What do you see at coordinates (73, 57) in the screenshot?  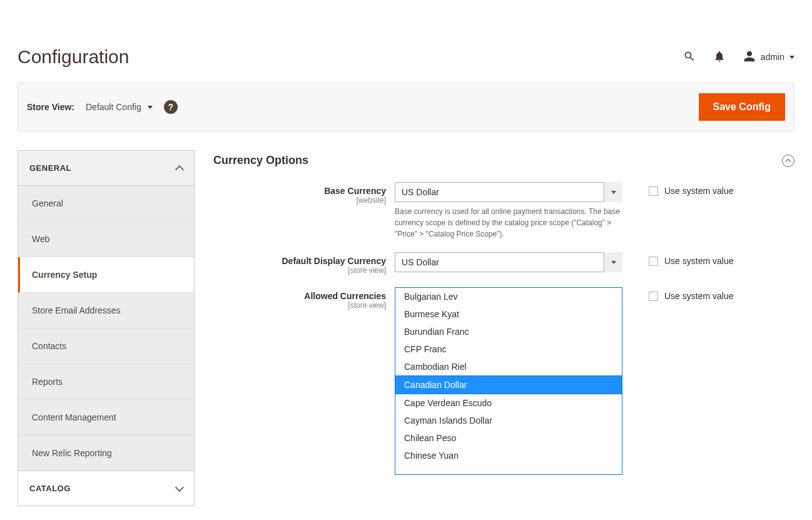 I see `page-title: Configuration` at bounding box center [73, 57].